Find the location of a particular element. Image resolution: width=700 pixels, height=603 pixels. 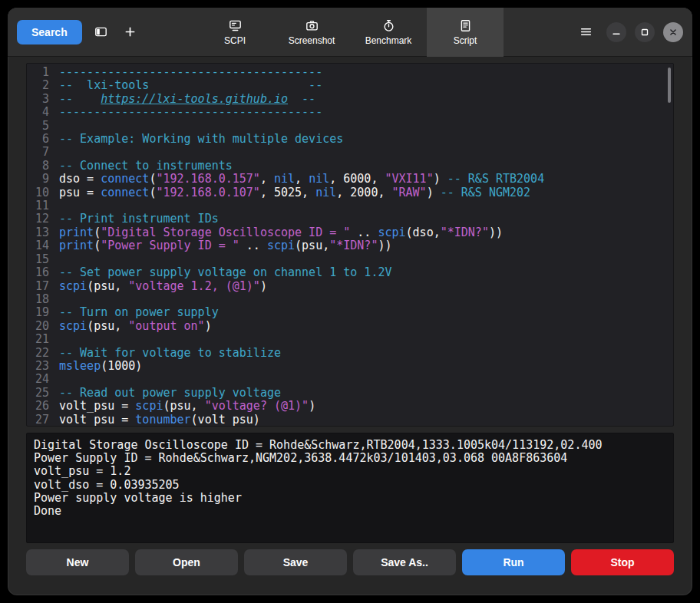

line-number: 22 is located at coordinates (43, 353).